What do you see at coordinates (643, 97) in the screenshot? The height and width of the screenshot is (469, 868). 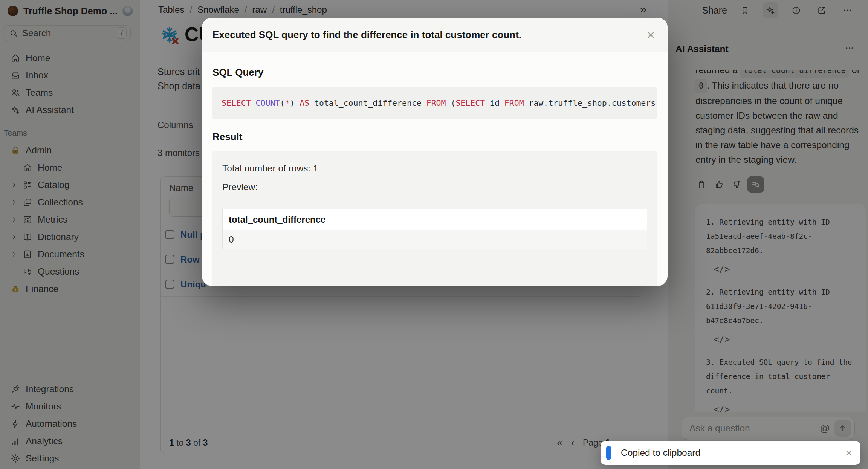 I see `copy-icon` at bounding box center [643, 97].